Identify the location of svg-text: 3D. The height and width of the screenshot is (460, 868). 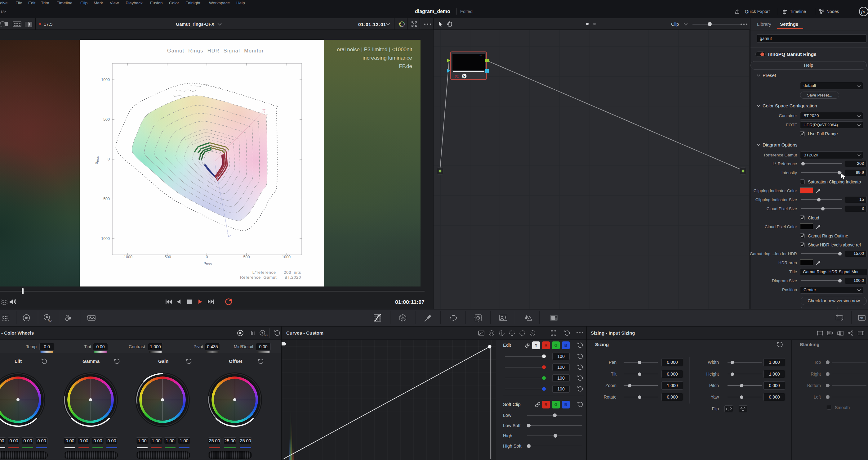
(861, 318).